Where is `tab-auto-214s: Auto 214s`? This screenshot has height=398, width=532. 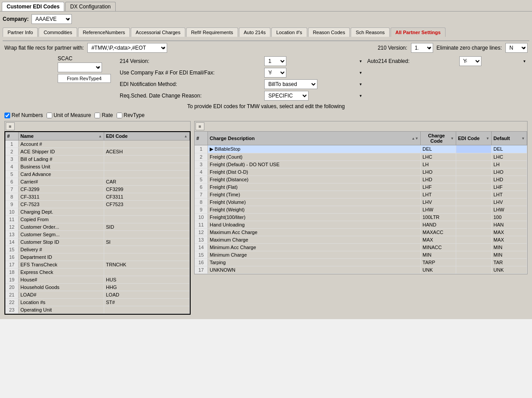
tab-auto-214s: Auto 214s is located at coordinates (255, 32).